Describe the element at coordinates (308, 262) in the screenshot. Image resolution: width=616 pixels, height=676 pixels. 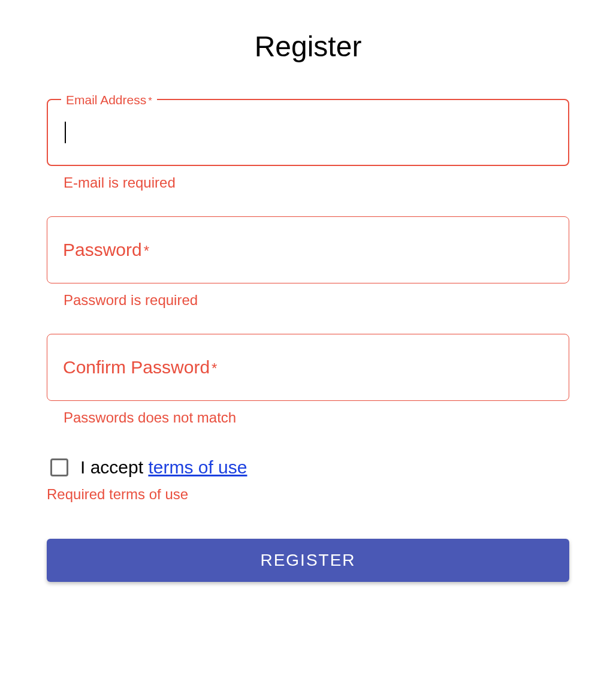
I see `password-field-group: Password * Password is required` at that location.